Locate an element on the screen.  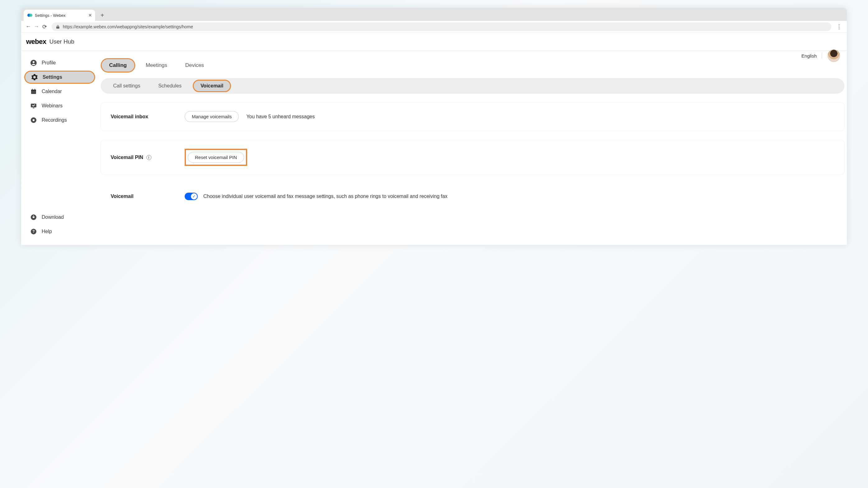
sidebar-item-label: Recordings is located at coordinates (54, 120).